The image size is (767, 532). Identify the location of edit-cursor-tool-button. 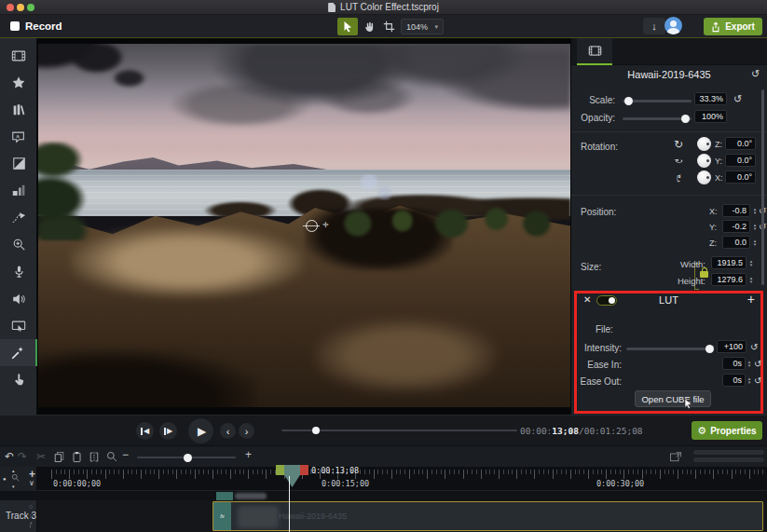
(348, 26).